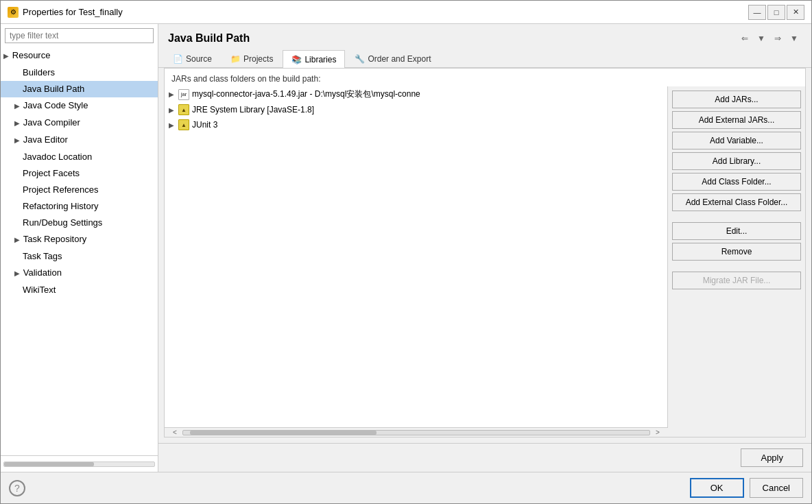  I want to click on sidebar-item-java-editor: ▶ Java Editor, so click(80, 140).